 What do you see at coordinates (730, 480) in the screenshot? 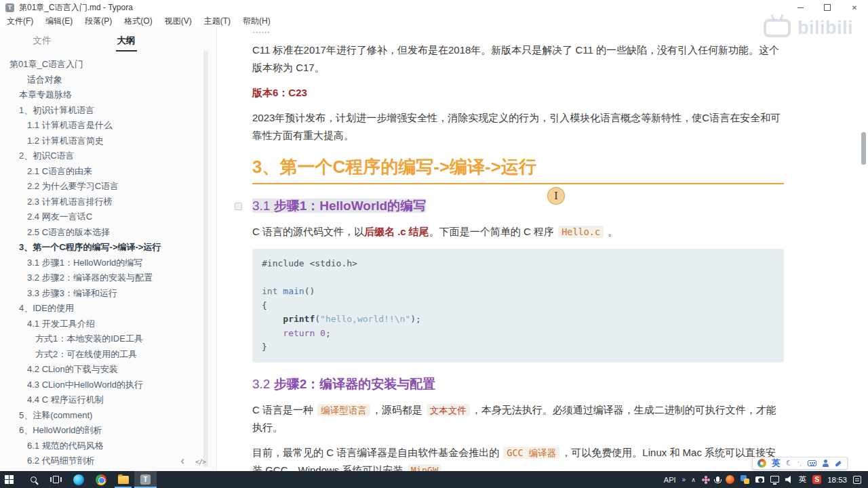
I see `tray-orange-app-icon` at bounding box center [730, 480].